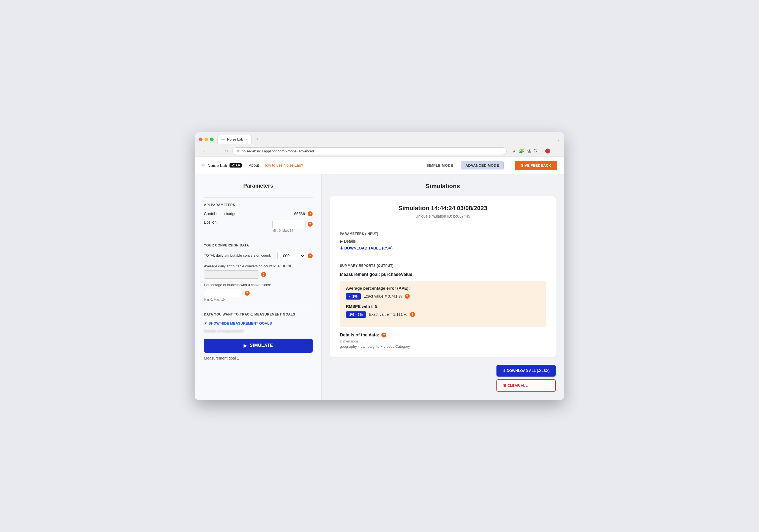 The image size is (759, 532). What do you see at coordinates (310, 213) in the screenshot?
I see `contribution-budget-help-icon: ?` at bounding box center [310, 213].